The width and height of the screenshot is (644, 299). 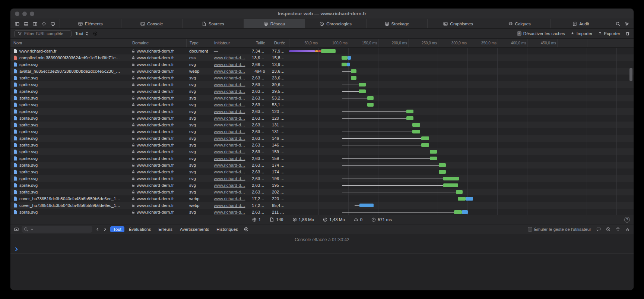 I want to click on tab-elements: Éléments, so click(x=90, y=24).